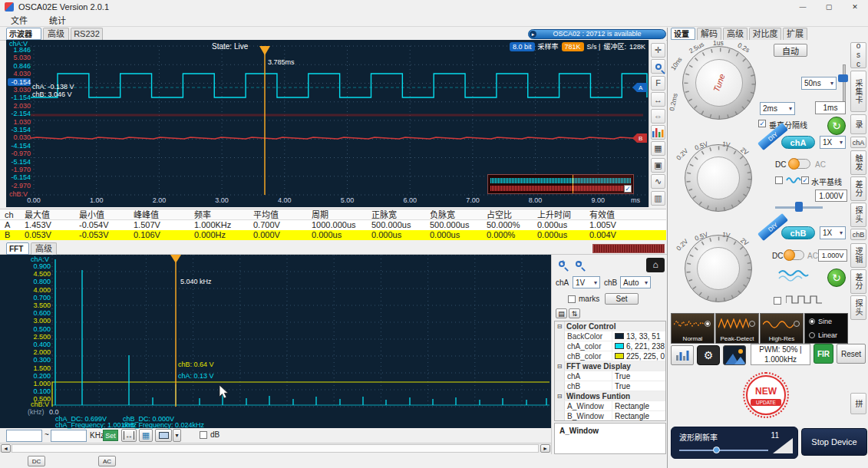 Image resolution: width=868 pixels, height=468 pixels. What do you see at coordinates (610, 376) in the screenshot?
I see `property-row: chATrue` at bounding box center [610, 376].